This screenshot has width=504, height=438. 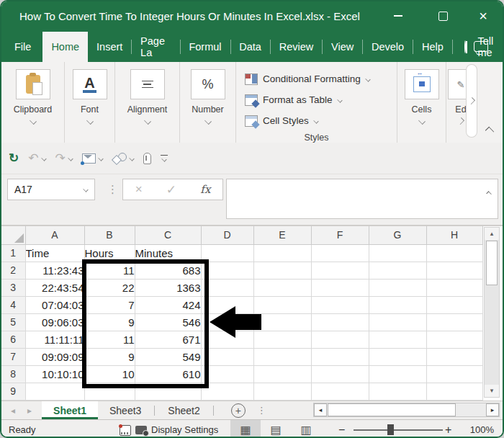 I want to click on row-header: 1, so click(x=13, y=253).